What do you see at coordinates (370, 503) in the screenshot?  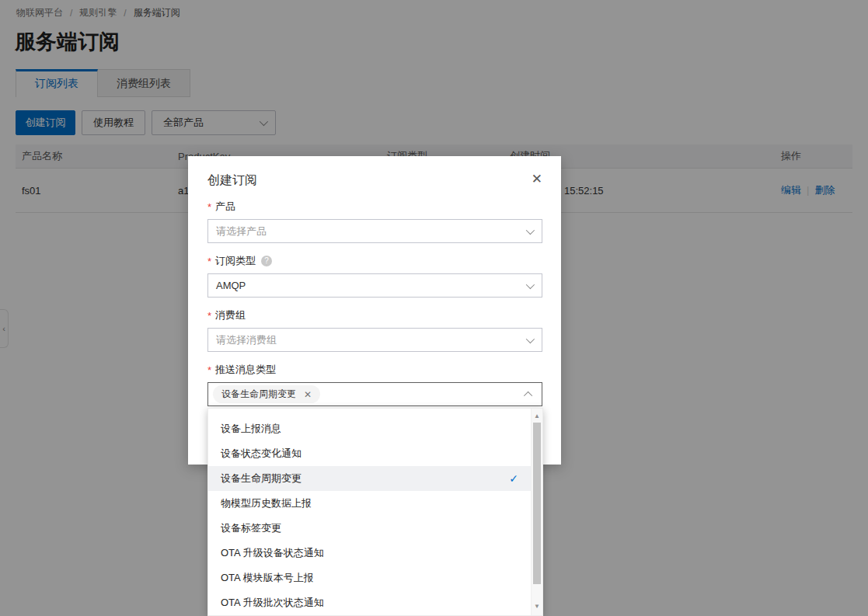 I see `dropdown-option-tsl-history: 物模型历史数据上报` at bounding box center [370, 503].